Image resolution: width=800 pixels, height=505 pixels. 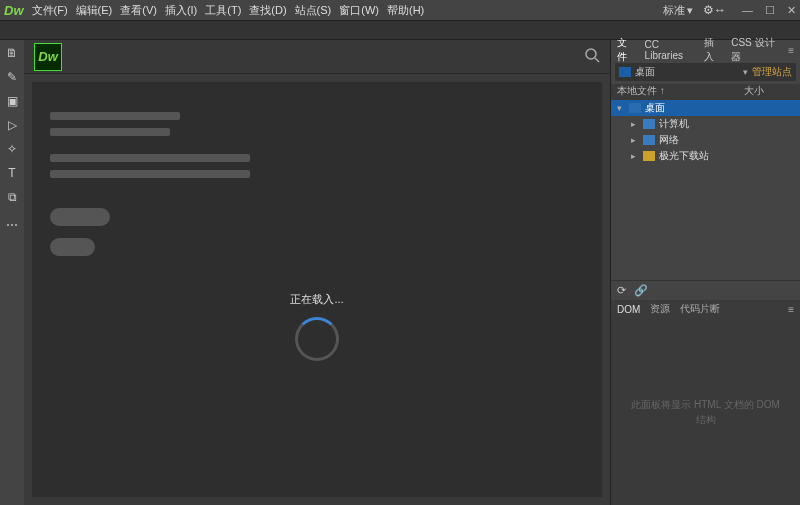 What do you see at coordinates (655, 108) in the screenshot?
I see `tree-label: 桌面` at bounding box center [655, 108].